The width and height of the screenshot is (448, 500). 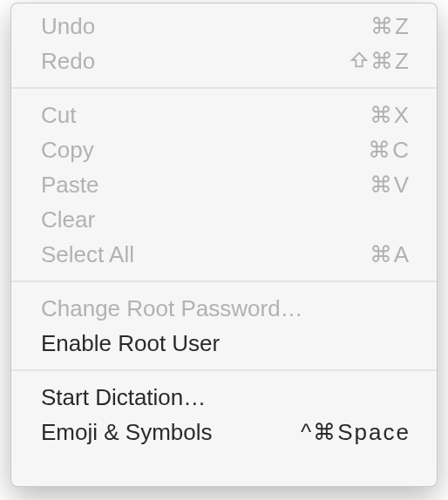 What do you see at coordinates (68, 220) in the screenshot?
I see `menu-item-label: Clear` at bounding box center [68, 220].